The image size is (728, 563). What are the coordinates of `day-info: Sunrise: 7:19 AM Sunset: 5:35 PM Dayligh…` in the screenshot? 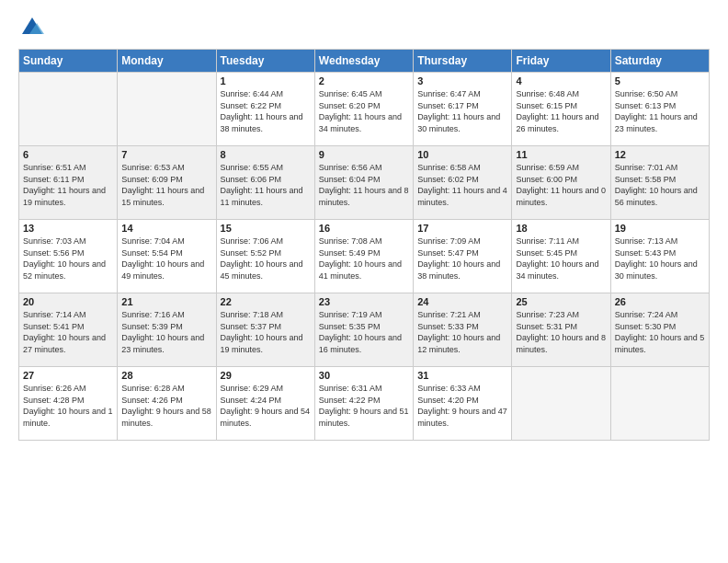 It's located at (364, 332).